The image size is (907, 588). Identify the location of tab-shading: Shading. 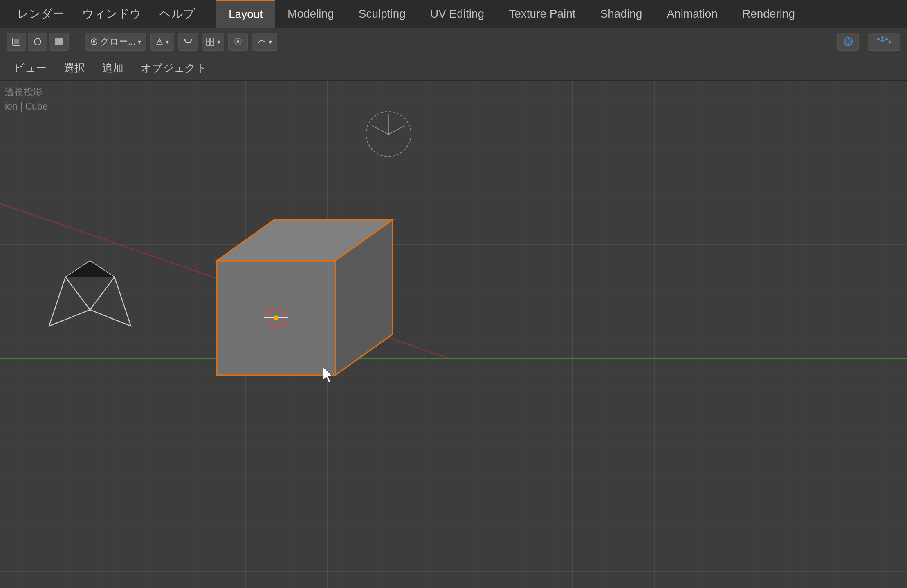
(622, 14).